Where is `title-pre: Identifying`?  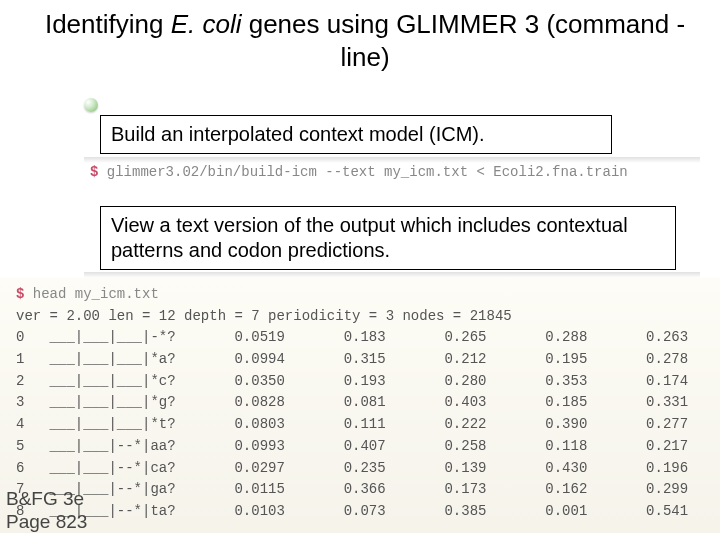
title-pre: Identifying is located at coordinates (108, 24).